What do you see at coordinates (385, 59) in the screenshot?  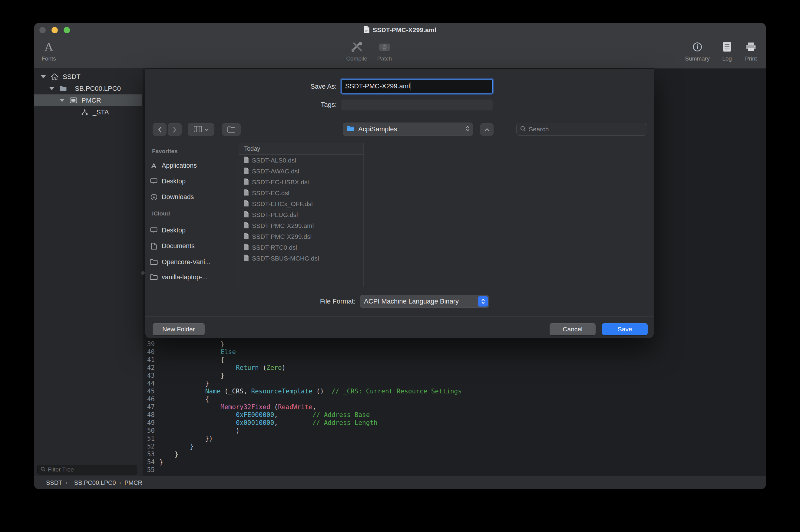 I see `patch-label: Patch` at bounding box center [385, 59].